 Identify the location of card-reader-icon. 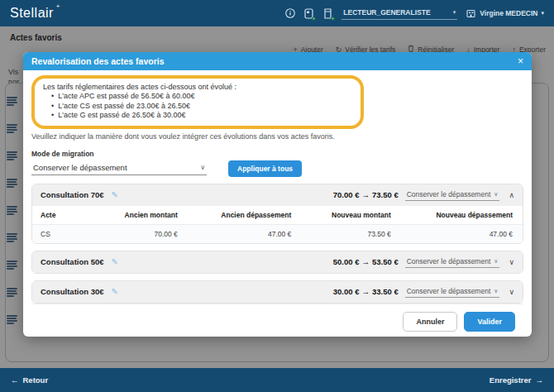
(327, 13).